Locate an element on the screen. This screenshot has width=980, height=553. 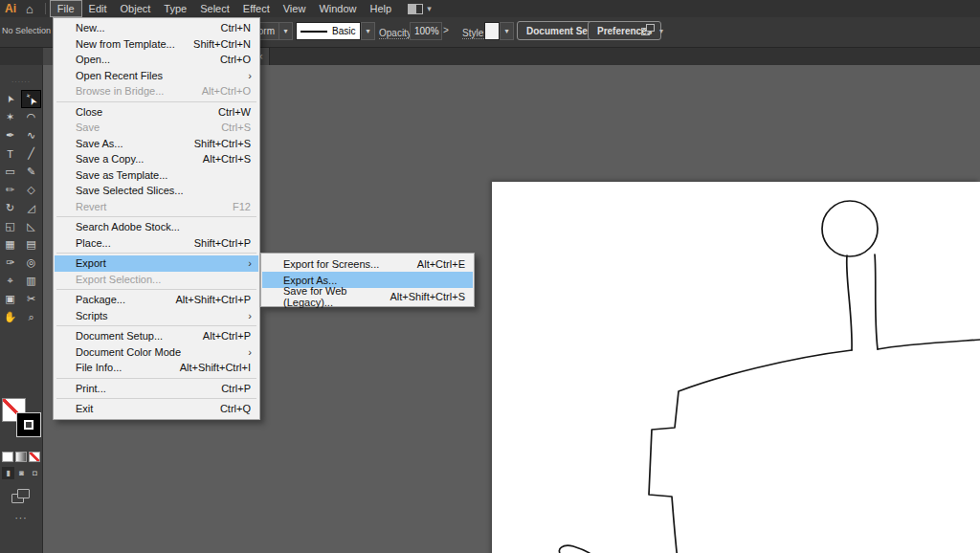
menu-item-document-color-mode: Document Color Mode› is located at coordinates (157, 352).